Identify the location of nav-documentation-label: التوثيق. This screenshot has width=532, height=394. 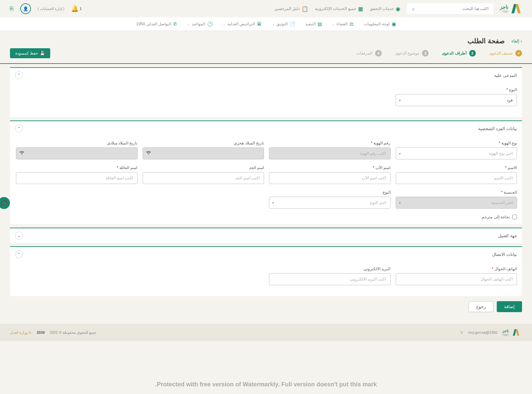
(282, 24).